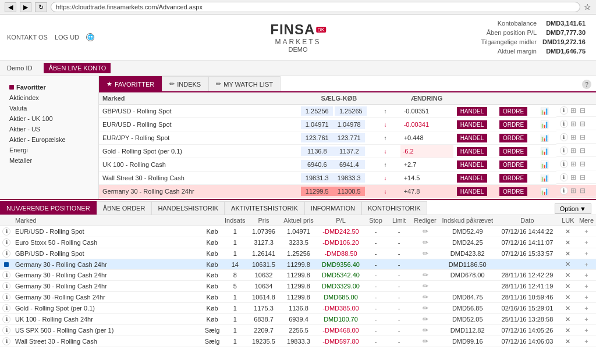 The image size is (596, 364). I want to click on contact-link: KONTAKT OS, so click(27, 37).